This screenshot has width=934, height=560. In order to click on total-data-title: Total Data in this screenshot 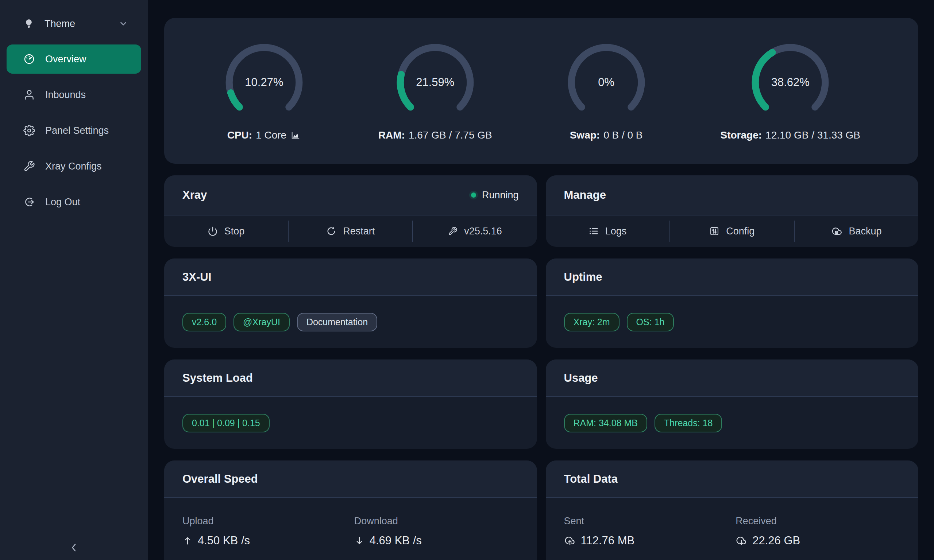, I will do `click(591, 479)`.